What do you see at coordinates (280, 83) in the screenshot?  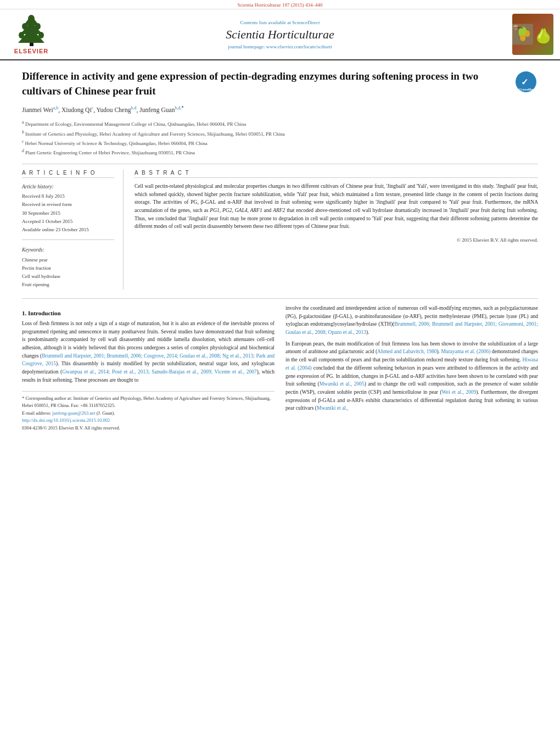 I see `article-title-section: Difference in activity and gene expressi…` at bounding box center [280, 83].